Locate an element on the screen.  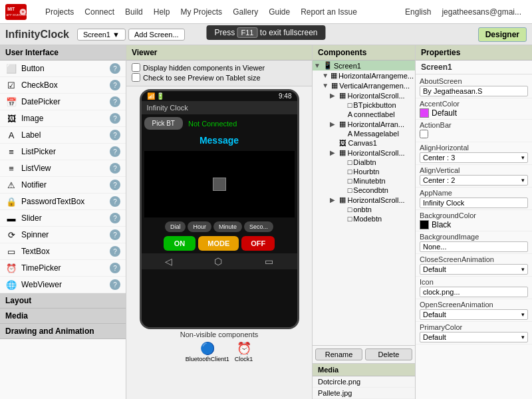
tree-item-hs2: ▶ ▦ HorizontalArran... is located at coordinates (364, 124).